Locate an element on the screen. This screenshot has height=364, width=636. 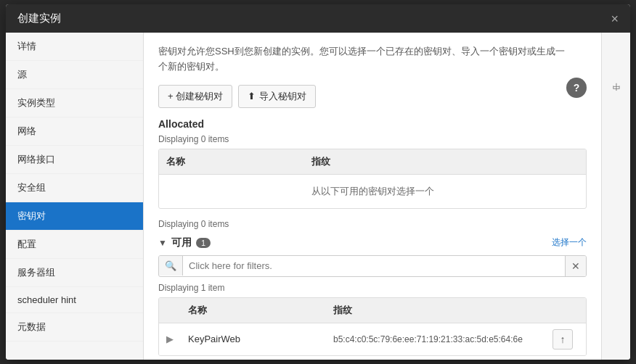
button-group: + 创建秘钥对 ⬆ 导入秘钥对 is located at coordinates (372, 96).